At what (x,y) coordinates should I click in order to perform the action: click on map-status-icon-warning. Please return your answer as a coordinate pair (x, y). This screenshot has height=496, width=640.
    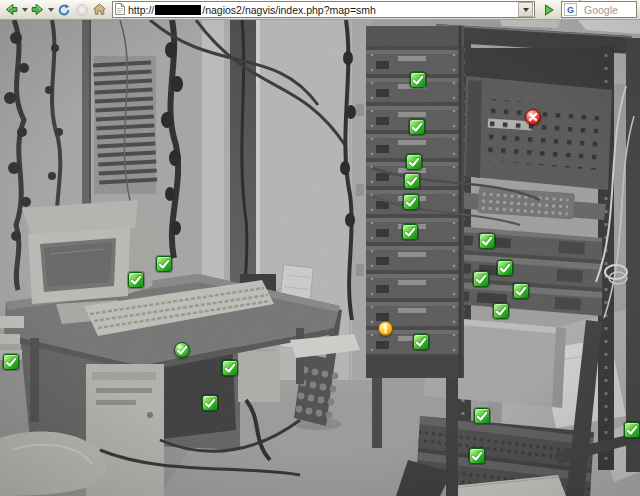
    Looking at the image, I should click on (386, 328).